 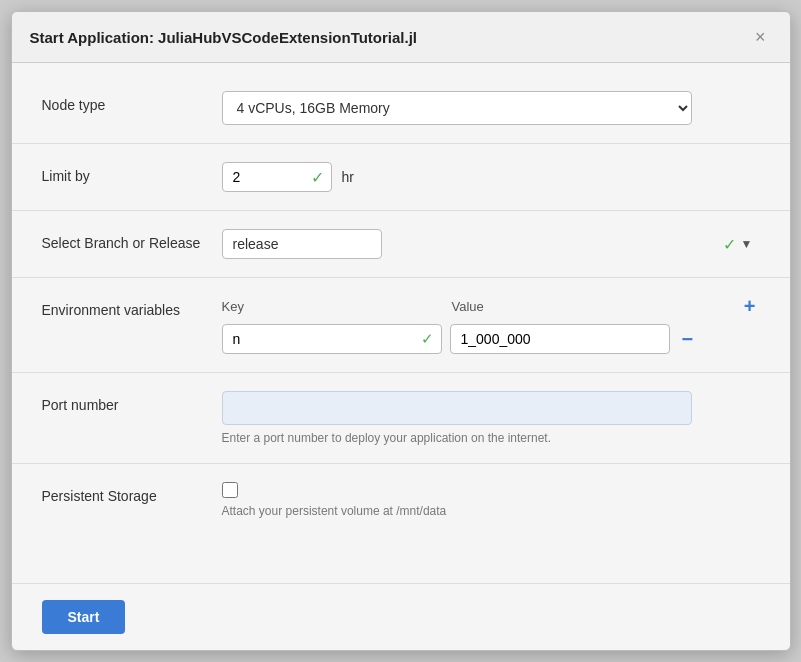 I want to click on node-type-row: Node type 4 vCPUs, 16GB Memory2 vCPUs, 8…, so click(x=401, y=108).